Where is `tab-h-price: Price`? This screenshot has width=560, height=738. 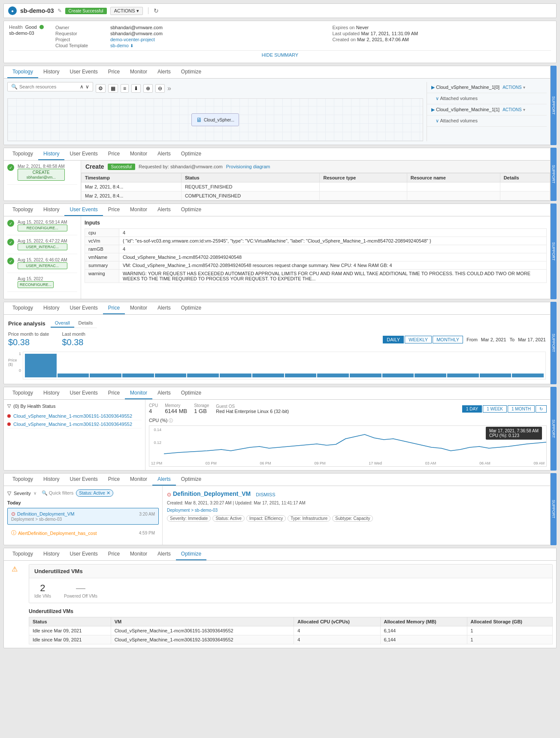
tab-h-price: Price is located at coordinates (114, 154).